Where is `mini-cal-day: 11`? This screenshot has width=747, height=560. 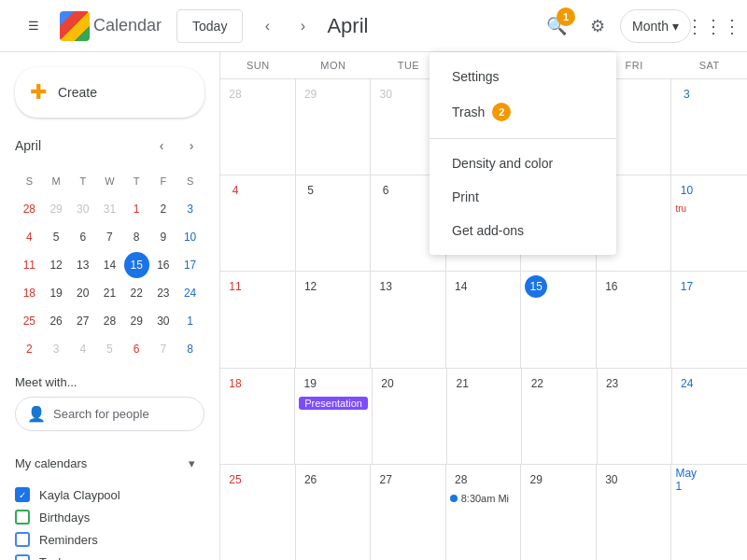
mini-cal-day: 11 is located at coordinates (30, 265).